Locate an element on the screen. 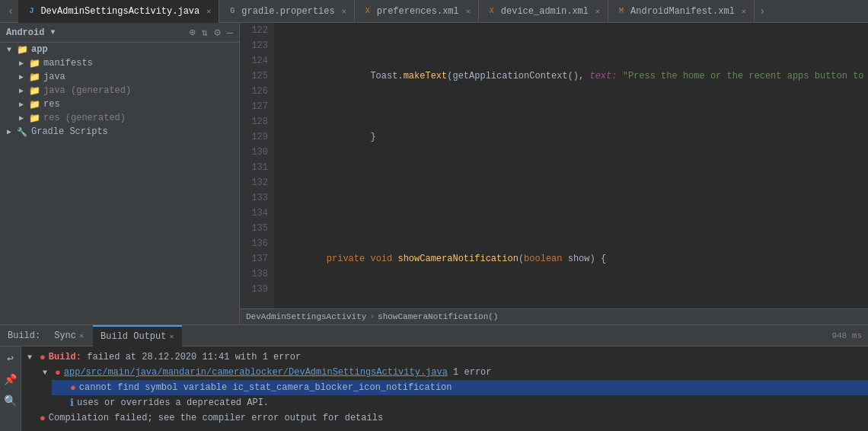 The height and width of the screenshot is (431, 868). tab-label: device_admin.xml is located at coordinates (545, 11).